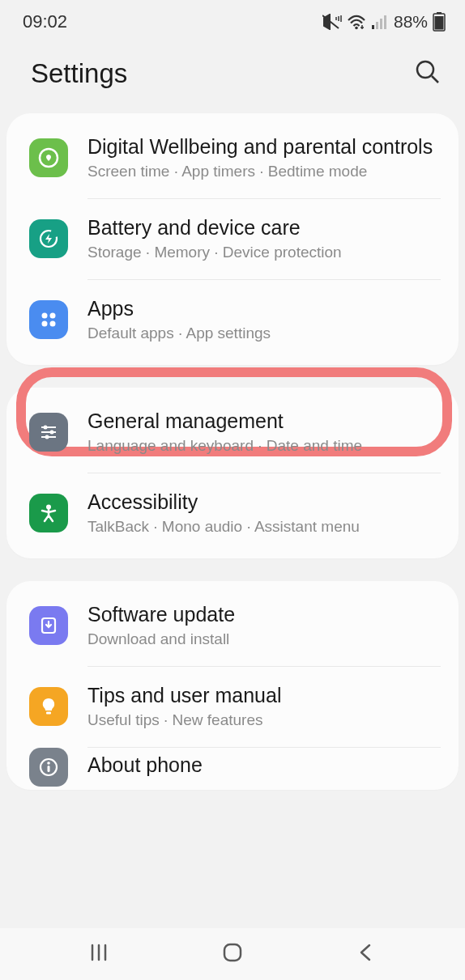 The width and height of the screenshot is (465, 980). I want to click on home-icon, so click(232, 952).